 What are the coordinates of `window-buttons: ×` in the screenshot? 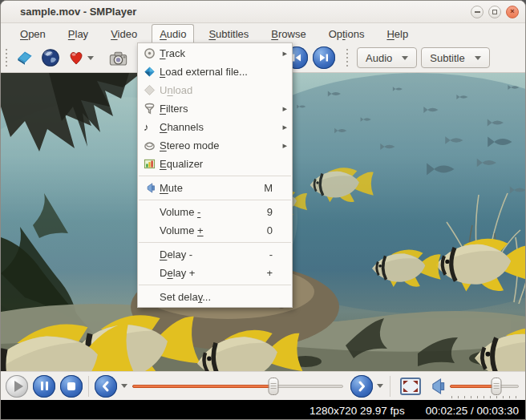 It's located at (495, 12).